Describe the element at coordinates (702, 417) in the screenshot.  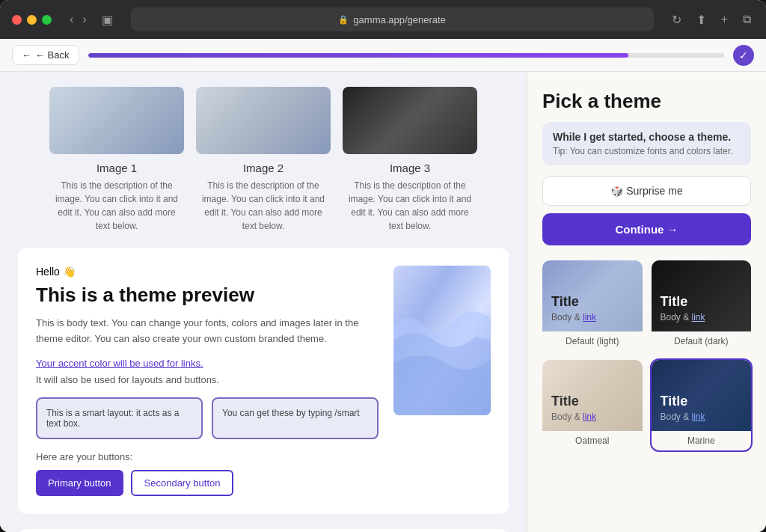
I see `theme-card-body-marine: Body & link` at that location.